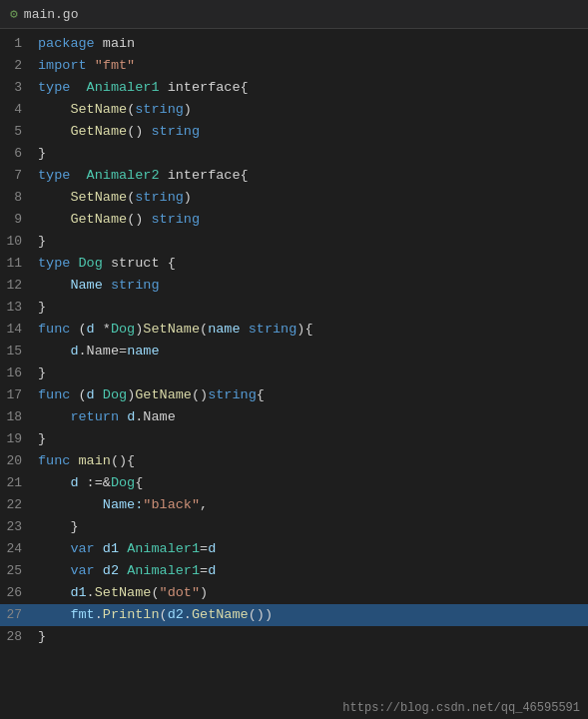 Image resolution: width=588 pixels, height=719 pixels. What do you see at coordinates (313, 615) in the screenshot?
I see `line-content: fmt.Println(d2.GetName())` at bounding box center [313, 615].